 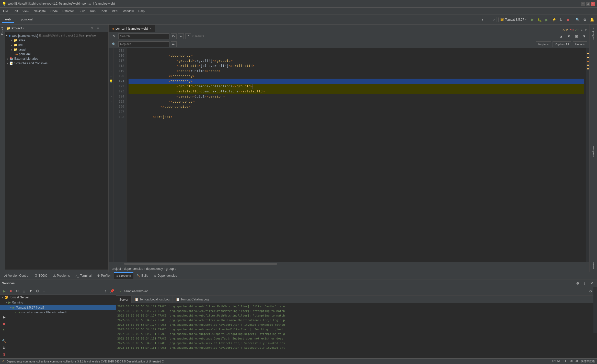 I want to click on gutter-fold-120: ┬, so click(x=111, y=76).